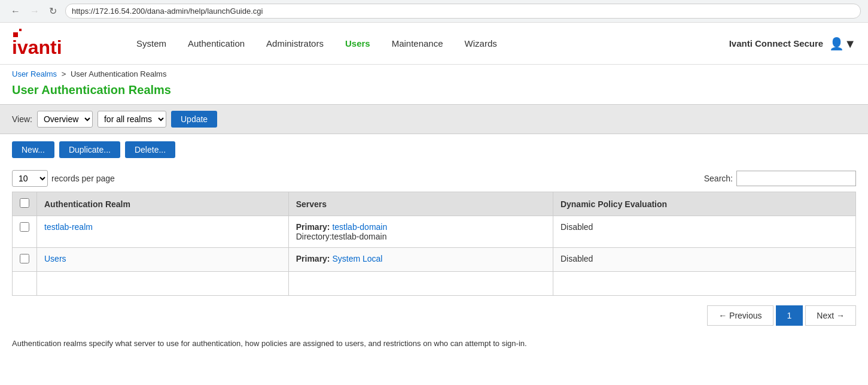 The width and height of the screenshot is (868, 385). What do you see at coordinates (25, 203) in the screenshot?
I see `select-all-checkbox` at bounding box center [25, 203].